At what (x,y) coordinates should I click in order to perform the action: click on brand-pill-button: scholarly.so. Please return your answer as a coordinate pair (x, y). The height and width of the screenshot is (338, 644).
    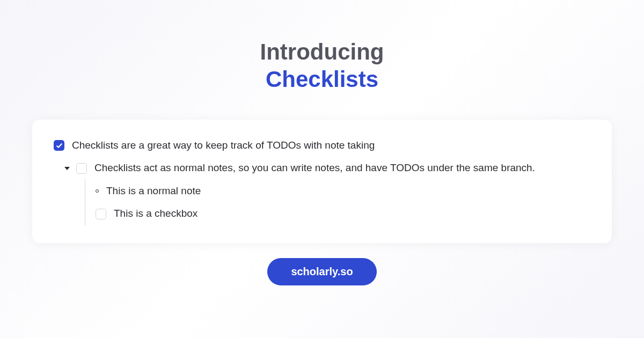
    Looking at the image, I should click on (322, 271).